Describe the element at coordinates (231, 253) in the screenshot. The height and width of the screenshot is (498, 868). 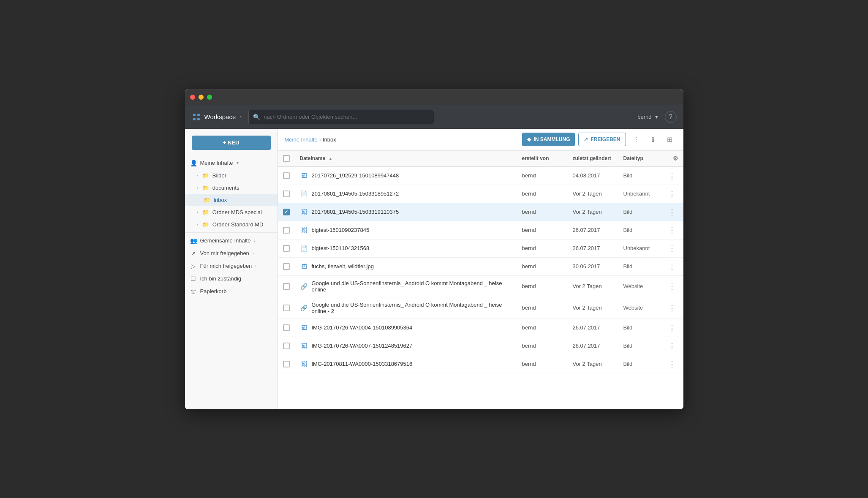
I see `sidebar-item-shared-by-me: ↗ Von mir freigegeben ›` at that location.